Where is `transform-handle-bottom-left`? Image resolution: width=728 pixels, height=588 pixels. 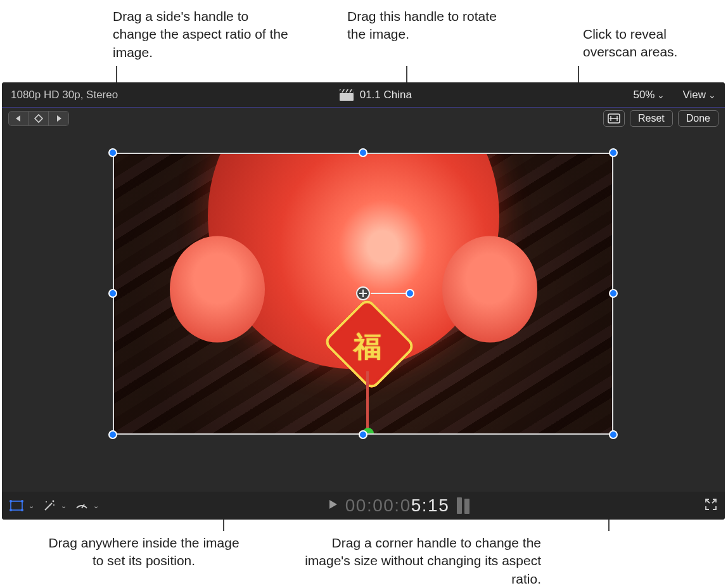 transform-handle-bottom-left is located at coordinates (113, 435).